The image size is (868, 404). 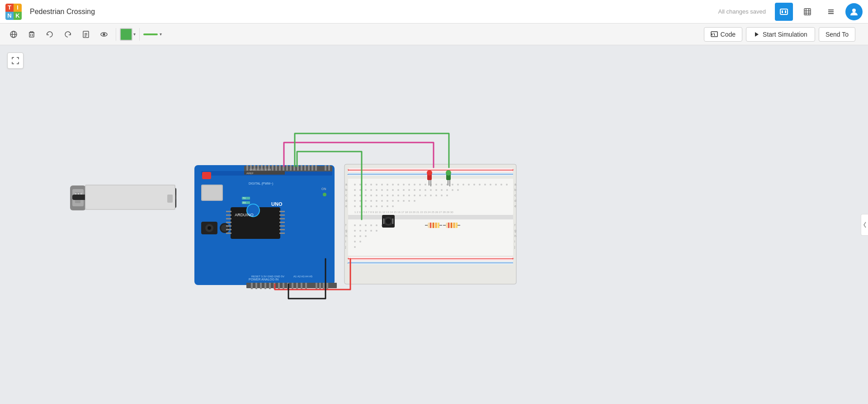 What do you see at coordinates (345, 247) in the screenshot?
I see `svg-text: j` at bounding box center [345, 247].